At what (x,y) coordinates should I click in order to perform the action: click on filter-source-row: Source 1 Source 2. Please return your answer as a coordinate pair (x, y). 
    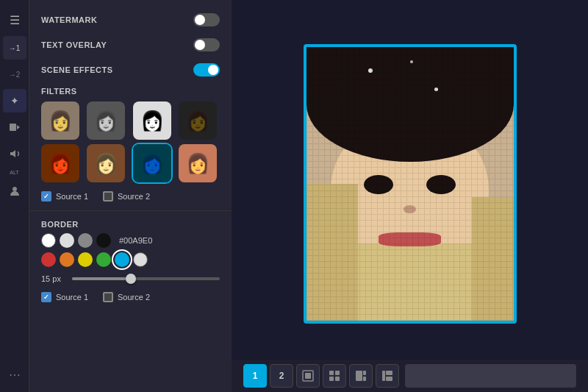
    Looking at the image, I should click on (131, 198).